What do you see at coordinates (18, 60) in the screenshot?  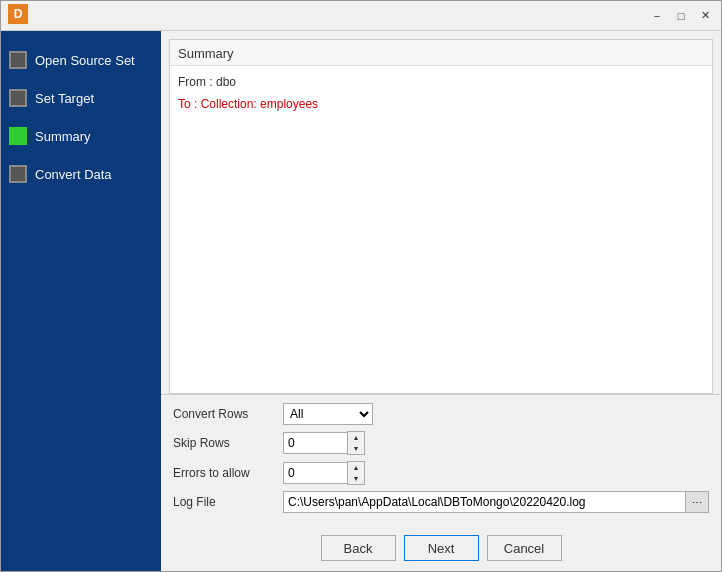 I see `step-indicator-open-source` at bounding box center [18, 60].